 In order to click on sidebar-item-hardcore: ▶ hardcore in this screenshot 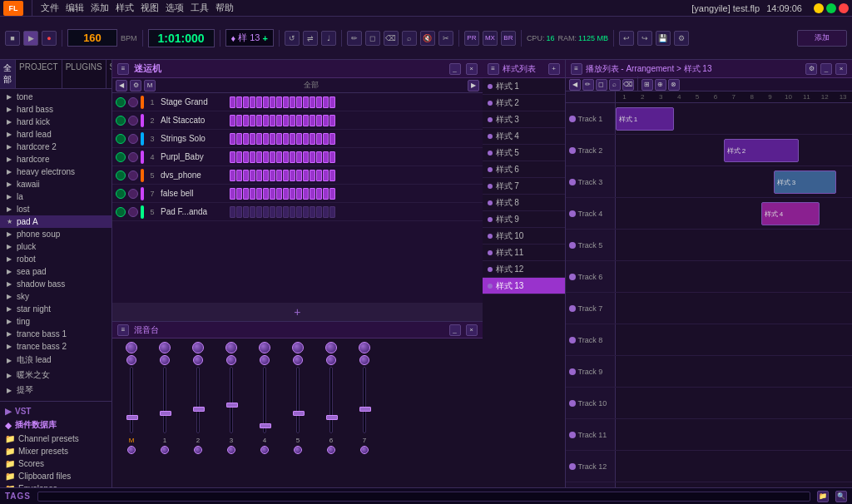, I will do `click(56, 160)`.